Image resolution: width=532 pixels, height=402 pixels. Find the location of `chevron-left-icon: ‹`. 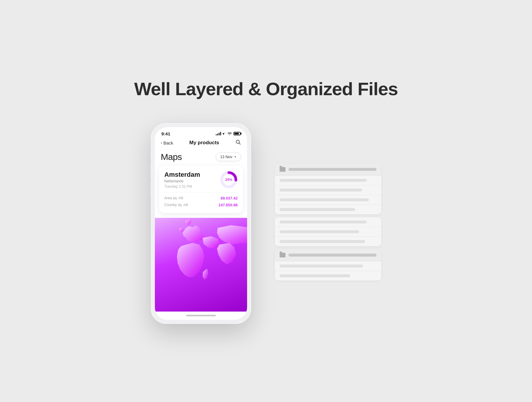

chevron-left-icon: ‹ is located at coordinates (161, 143).